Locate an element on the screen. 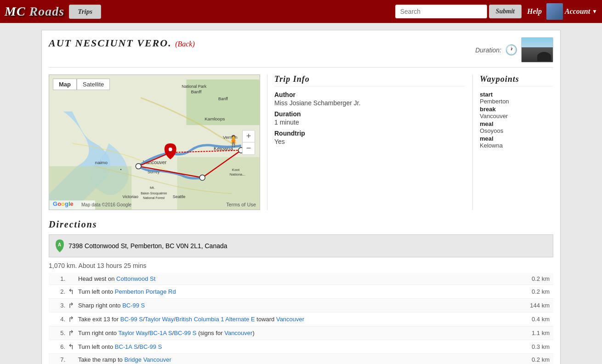  map-terms: Terms of Use is located at coordinates (241, 205).